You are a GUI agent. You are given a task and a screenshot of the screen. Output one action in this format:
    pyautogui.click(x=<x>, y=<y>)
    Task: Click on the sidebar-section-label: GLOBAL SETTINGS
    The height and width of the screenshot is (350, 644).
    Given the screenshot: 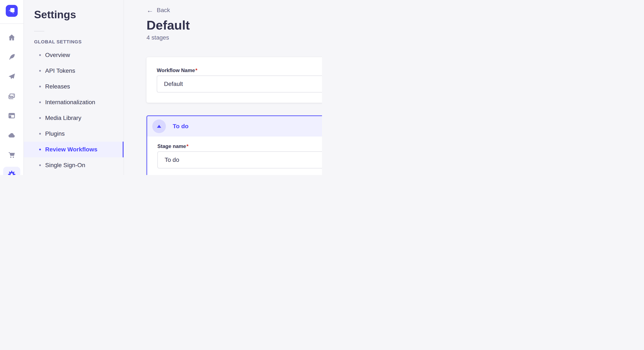 What is the action you would take?
    pyautogui.click(x=74, y=42)
    